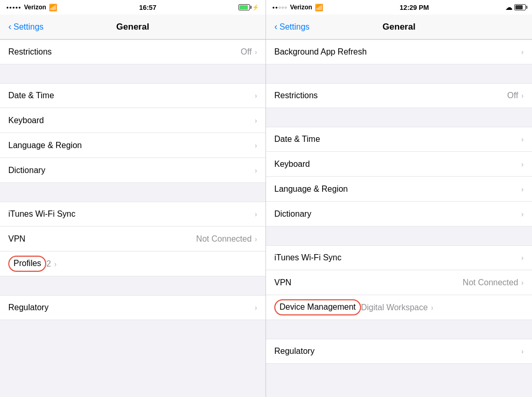 The width and height of the screenshot is (532, 397). Describe the element at coordinates (298, 7) in the screenshot. I see `status-bar-left: ●●○○○Verizon📶` at that location.